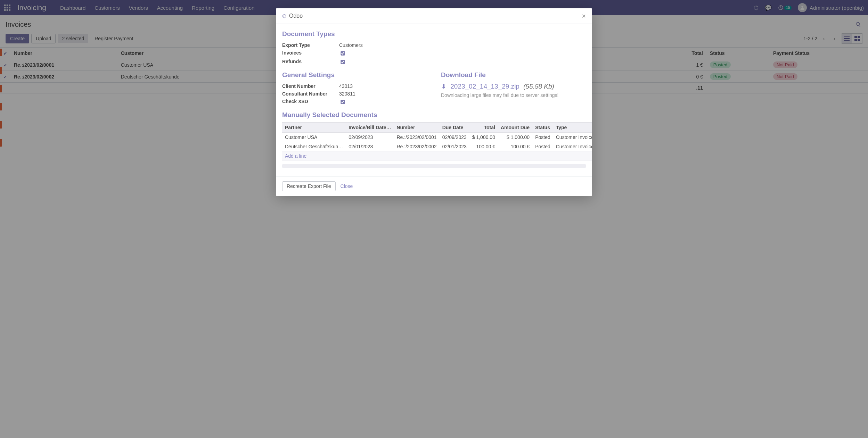 The height and width of the screenshot is (438, 868). I want to click on value-consultant-number: 320811, so click(345, 94).